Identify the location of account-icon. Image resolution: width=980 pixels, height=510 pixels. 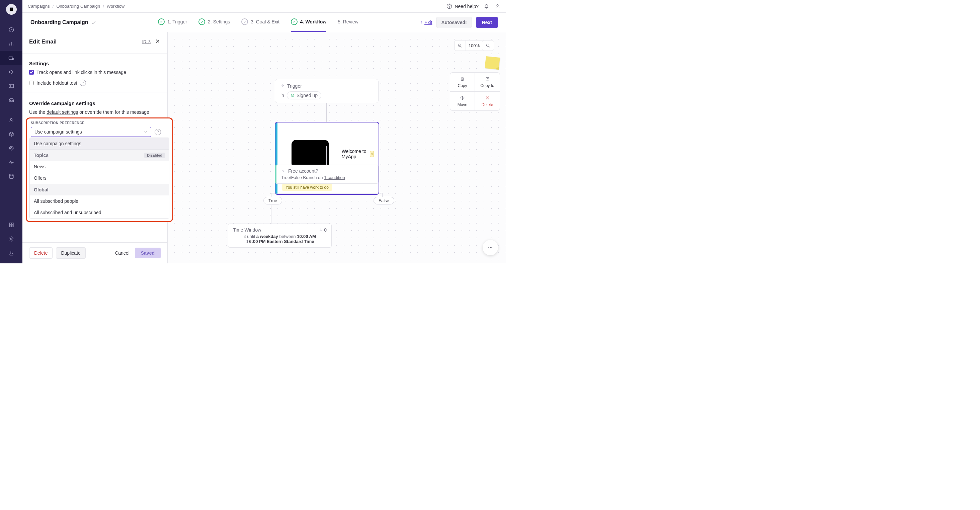
(498, 6).